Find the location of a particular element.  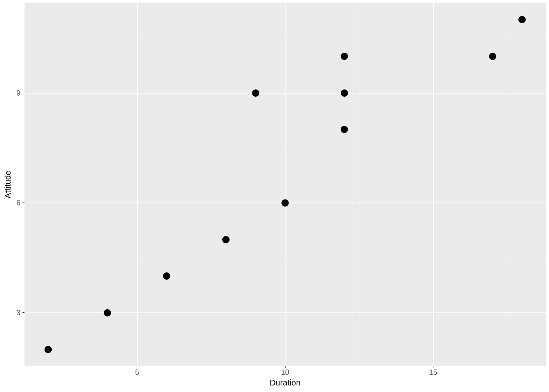

y-tick-label: 9 is located at coordinates (18, 93).